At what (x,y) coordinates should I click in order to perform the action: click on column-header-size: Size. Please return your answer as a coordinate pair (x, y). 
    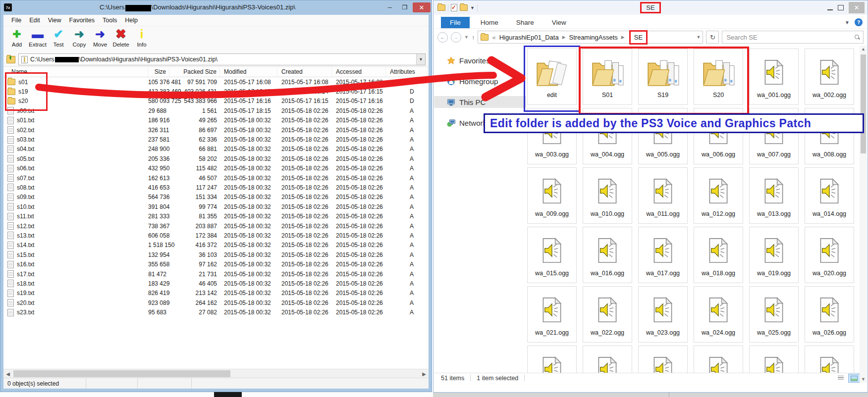
    Looking at the image, I should click on (159, 72).